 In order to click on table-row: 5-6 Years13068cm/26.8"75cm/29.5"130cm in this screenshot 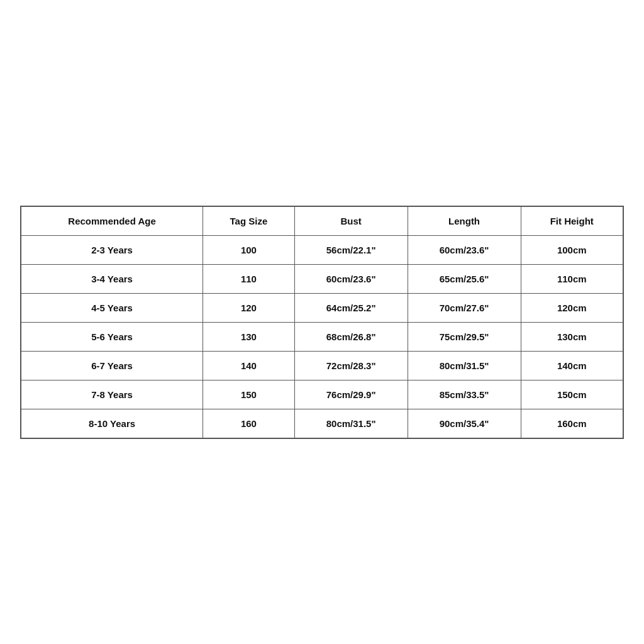, I will do `click(322, 336)`.